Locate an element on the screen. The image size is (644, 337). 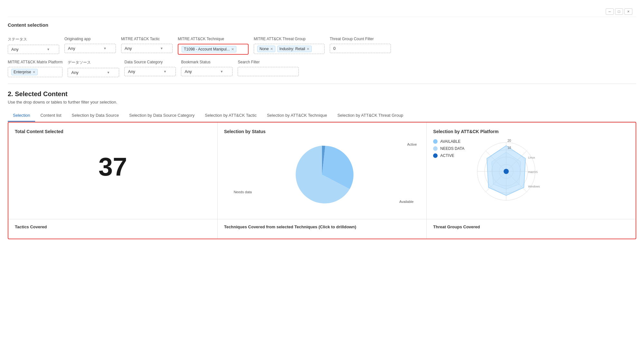
techniques-covered-title: Techniques Covered from selected Techniq… is located at coordinates (322, 227).